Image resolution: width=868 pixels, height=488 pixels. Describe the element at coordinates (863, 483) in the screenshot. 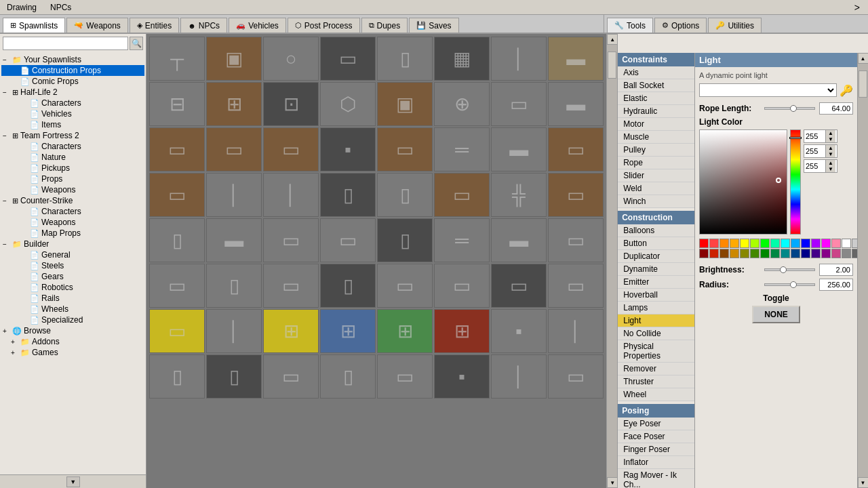

I see `right-scroll-down: ▼` at that location.